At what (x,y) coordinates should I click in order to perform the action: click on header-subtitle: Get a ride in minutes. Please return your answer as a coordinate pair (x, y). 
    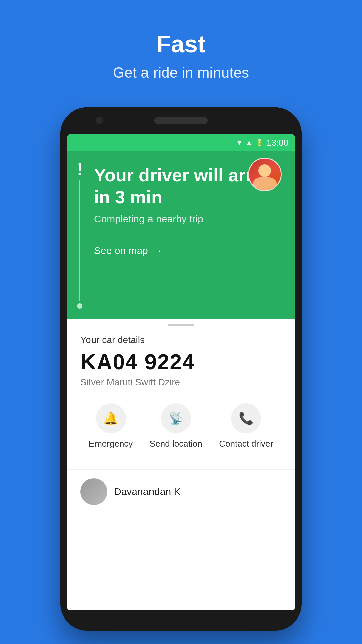
    Looking at the image, I should click on (181, 73).